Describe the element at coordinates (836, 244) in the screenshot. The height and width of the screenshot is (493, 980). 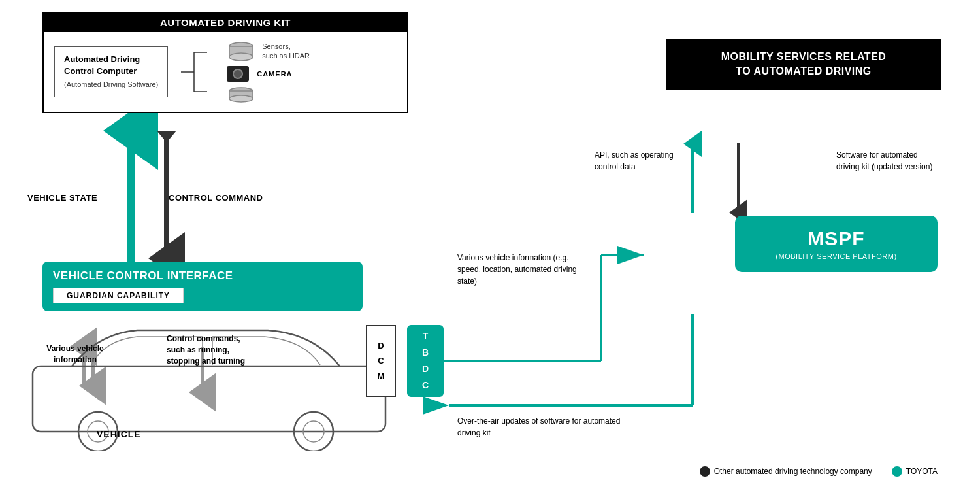
I see `mspf-box: MSPF (MOBILITY SERVICE PLATFORM)` at that location.